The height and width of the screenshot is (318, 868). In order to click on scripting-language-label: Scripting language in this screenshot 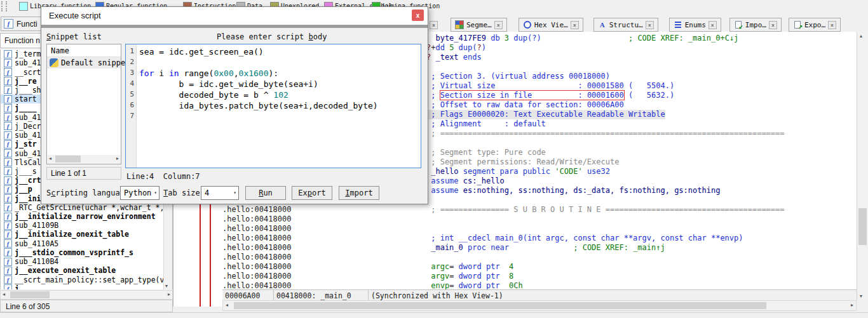, I will do `click(88, 193)`.